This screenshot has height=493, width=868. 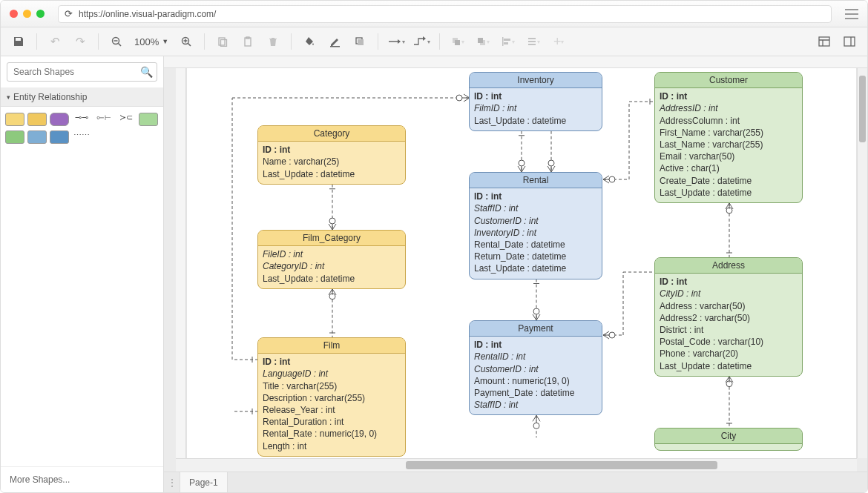 I want to click on entity-film_category: Film_CategoryFileID : intCategoryID : in…, so click(x=332, y=259).